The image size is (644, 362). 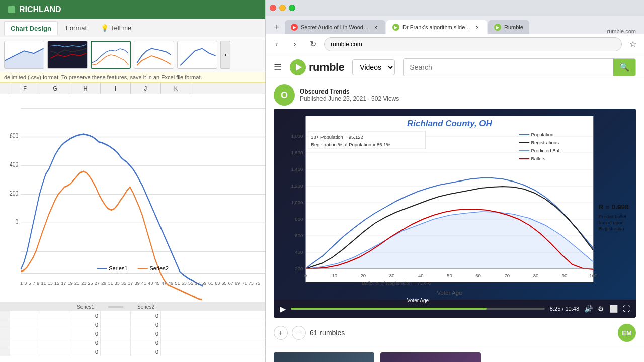 I want to click on row-number-header, so click(x=5, y=88).